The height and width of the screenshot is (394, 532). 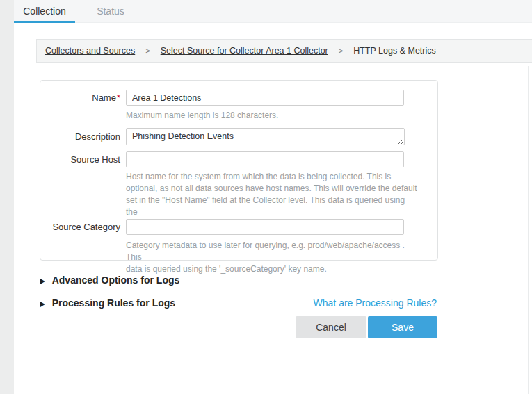 I want to click on left-gutter, so click(x=7, y=197).